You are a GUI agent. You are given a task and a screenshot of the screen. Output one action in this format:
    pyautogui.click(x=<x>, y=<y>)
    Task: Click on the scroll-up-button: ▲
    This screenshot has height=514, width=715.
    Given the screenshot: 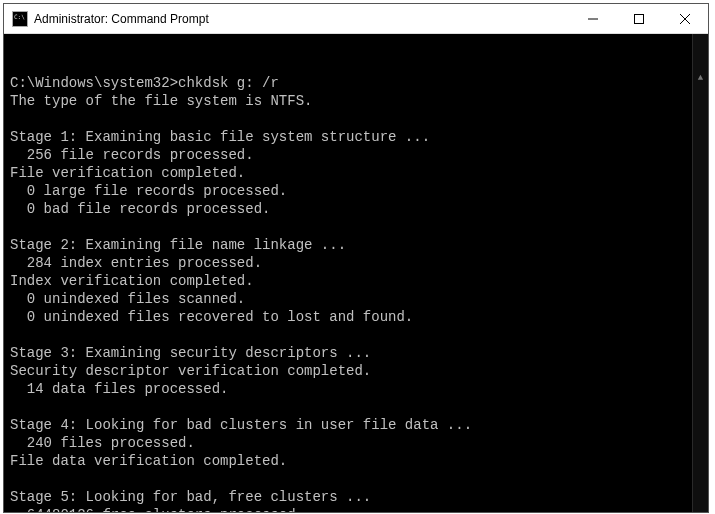 What is the action you would take?
    pyautogui.click(x=700, y=78)
    